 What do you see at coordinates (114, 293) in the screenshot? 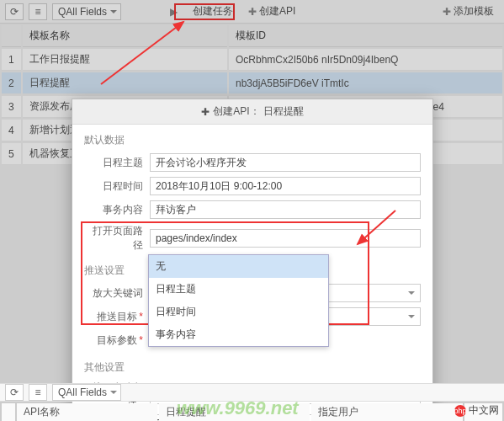
I see `label-keyword: 放大关键词` at bounding box center [114, 293].